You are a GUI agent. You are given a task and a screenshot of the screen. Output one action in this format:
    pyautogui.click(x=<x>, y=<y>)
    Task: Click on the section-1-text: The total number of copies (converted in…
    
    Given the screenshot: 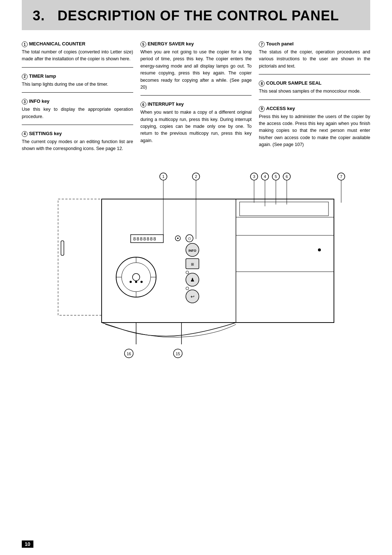 What is the action you would take?
    pyautogui.click(x=78, y=56)
    